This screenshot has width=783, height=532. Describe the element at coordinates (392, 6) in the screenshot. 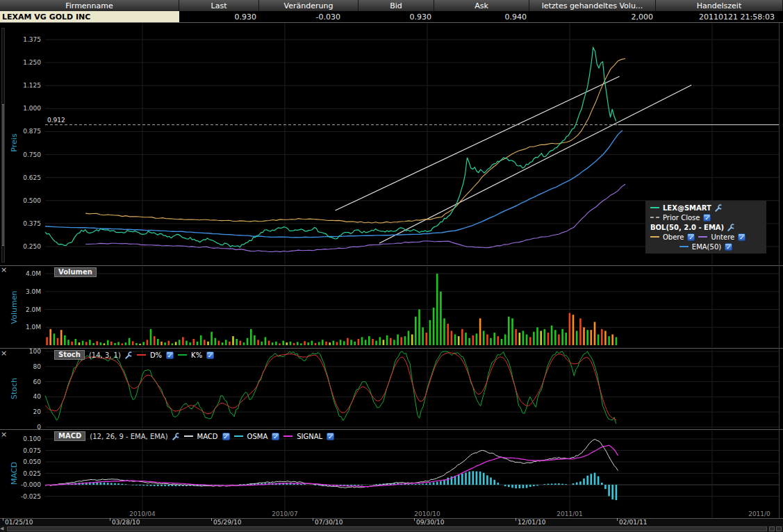

I see `quote-column-headers: Firmenname Last Veränderung Bid Ask letz…` at that location.